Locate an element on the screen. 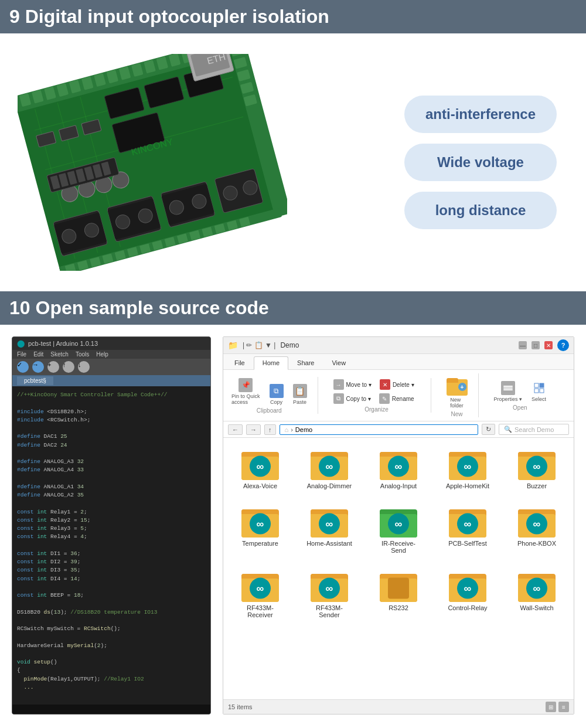  folder-item: ∞Analog-Input is located at coordinates (398, 469).